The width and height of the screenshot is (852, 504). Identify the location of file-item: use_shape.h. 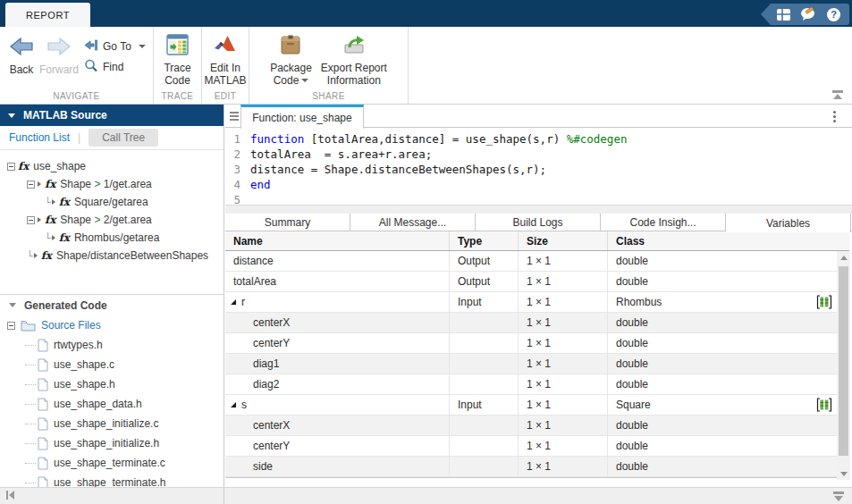
(112, 384).